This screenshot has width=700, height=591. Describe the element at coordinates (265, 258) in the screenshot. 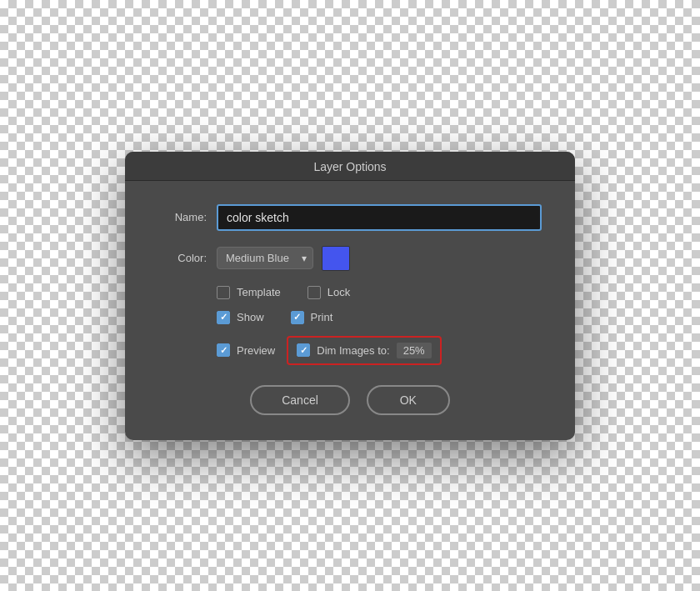

I see `color-select: Medium Blue None Red Orange Yellow Green…` at that location.